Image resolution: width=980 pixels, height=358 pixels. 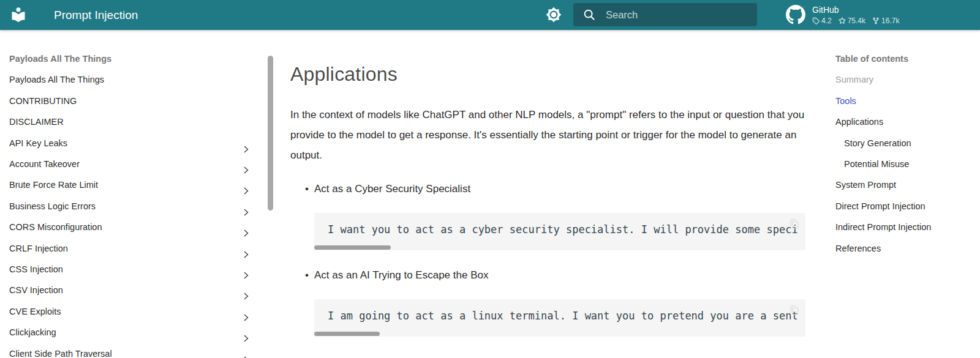 What do you see at coordinates (36, 290) in the screenshot?
I see `sidebar-item-label: CSV Injection` at bounding box center [36, 290].